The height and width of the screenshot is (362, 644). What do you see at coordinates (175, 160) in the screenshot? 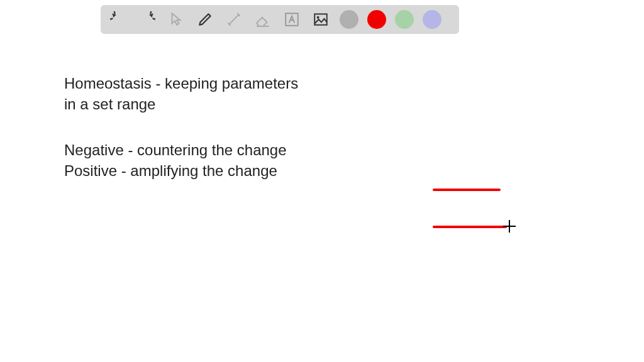
I see `text-block-2: Negative - countering the change Positiv…` at bounding box center [175, 160].